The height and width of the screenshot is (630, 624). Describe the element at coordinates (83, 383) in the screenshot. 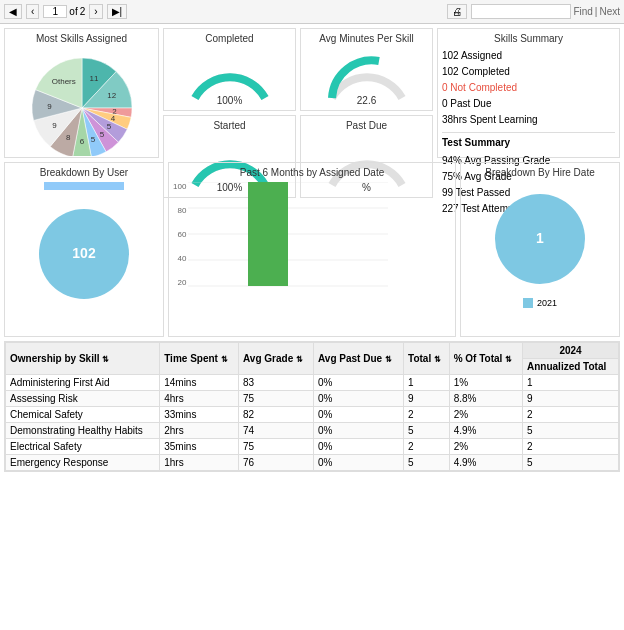

I see `table-cell: Administering First Aid` at that location.